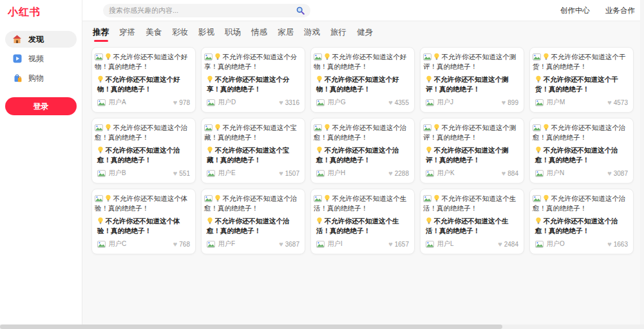  Describe the element at coordinates (259, 35) in the screenshot. I see `category-tab-6: 情感` at that location.